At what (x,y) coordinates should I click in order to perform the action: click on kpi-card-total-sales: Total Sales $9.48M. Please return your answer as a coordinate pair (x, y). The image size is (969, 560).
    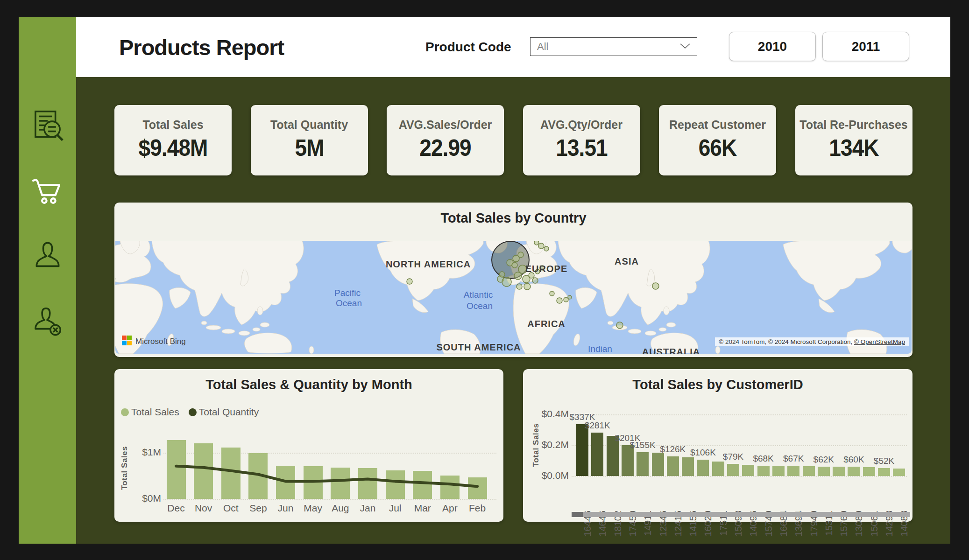
    Looking at the image, I should click on (173, 140).